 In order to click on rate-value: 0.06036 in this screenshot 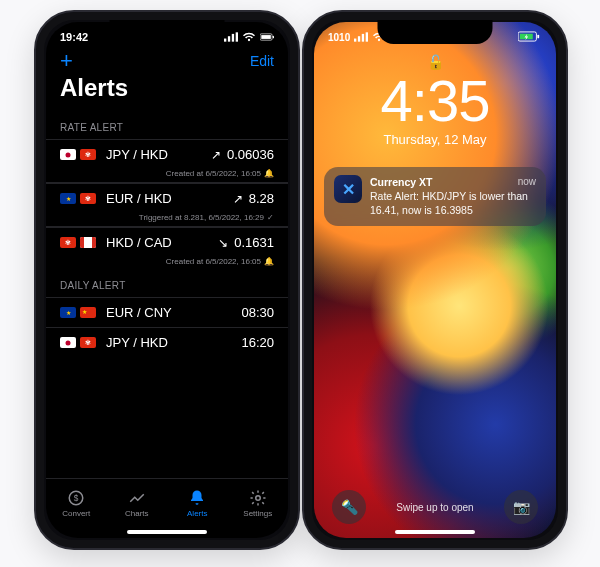, I will do `click(250, 154)`.